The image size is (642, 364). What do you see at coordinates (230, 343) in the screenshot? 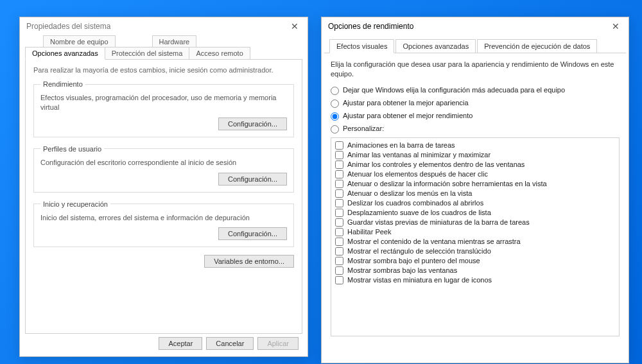
I see `cancel-button: Cancelar` at bounding box center [230, 343].